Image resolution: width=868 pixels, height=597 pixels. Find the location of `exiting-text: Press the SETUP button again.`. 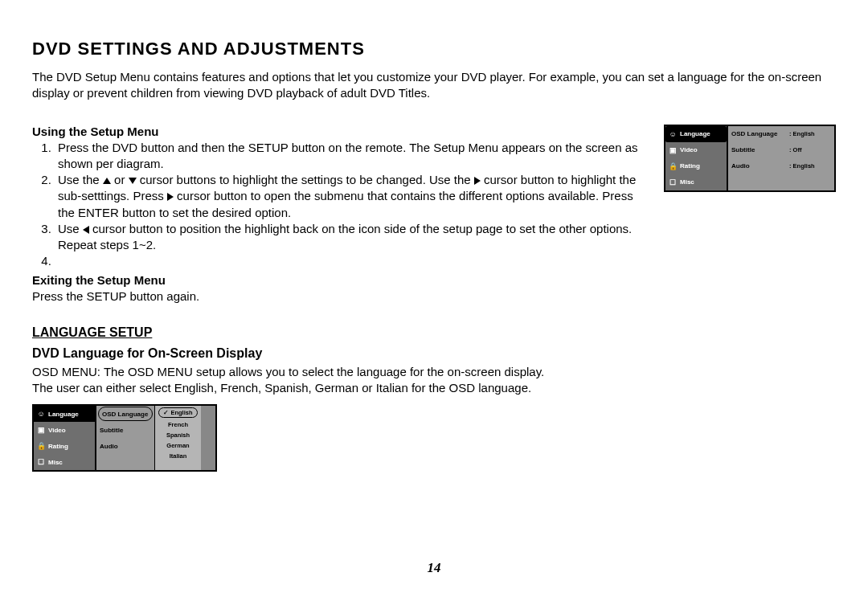

exiting-text: Press the SETUP button again. is located at coordinates (338, 296).